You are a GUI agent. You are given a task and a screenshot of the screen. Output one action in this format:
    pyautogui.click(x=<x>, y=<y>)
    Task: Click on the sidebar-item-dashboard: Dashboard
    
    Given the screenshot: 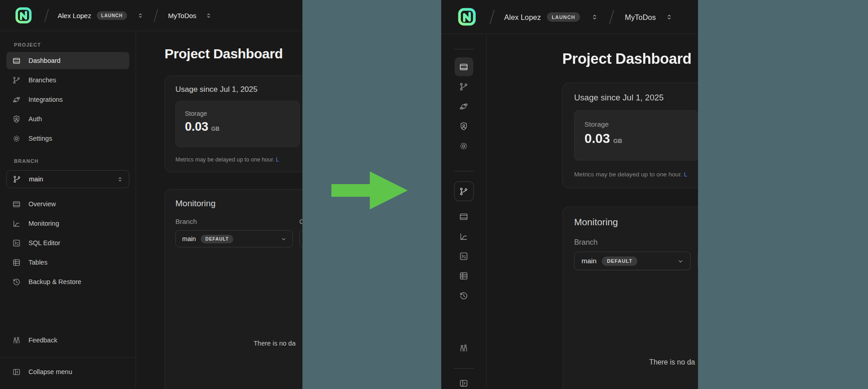 What is the action you would take?
    pyautogui.click(x=68, y=61)
    